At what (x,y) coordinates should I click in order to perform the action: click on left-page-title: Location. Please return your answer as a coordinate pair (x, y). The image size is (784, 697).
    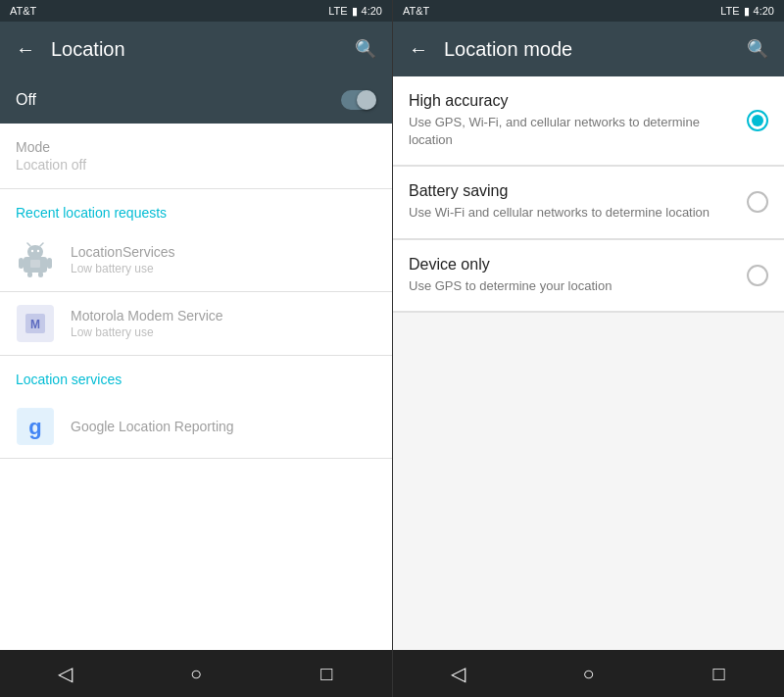
    Looking at the image, I should click on (195, 49).